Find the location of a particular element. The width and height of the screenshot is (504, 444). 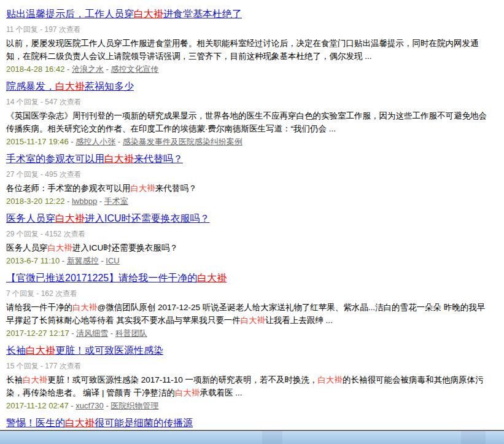

result-title-link: 警惕！医生的白大褂很可能是细菌的传播源 is located at coordinates (99, 423).